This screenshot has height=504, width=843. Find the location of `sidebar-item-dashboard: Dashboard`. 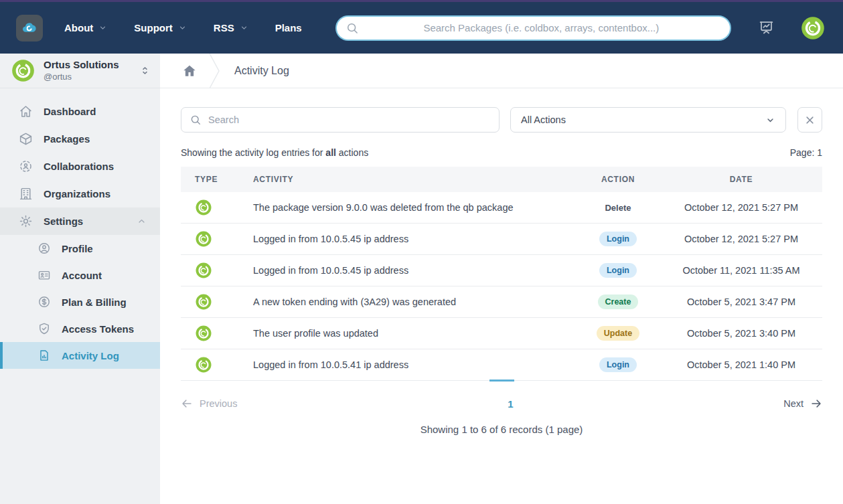

sidebar-item-dashboard: Dashboard is located at coordinates (80, 111).